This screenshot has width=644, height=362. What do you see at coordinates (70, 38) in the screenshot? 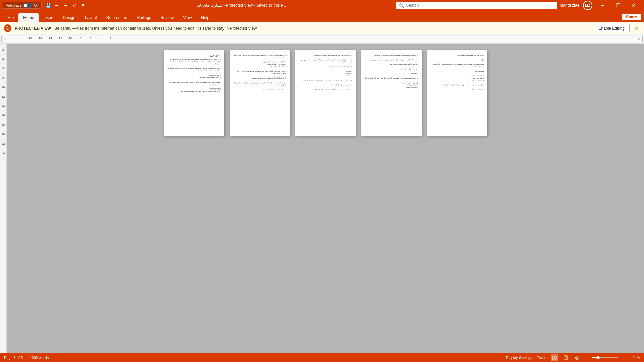
I see `ruler-num: 10` at bounding box center [70, 38].